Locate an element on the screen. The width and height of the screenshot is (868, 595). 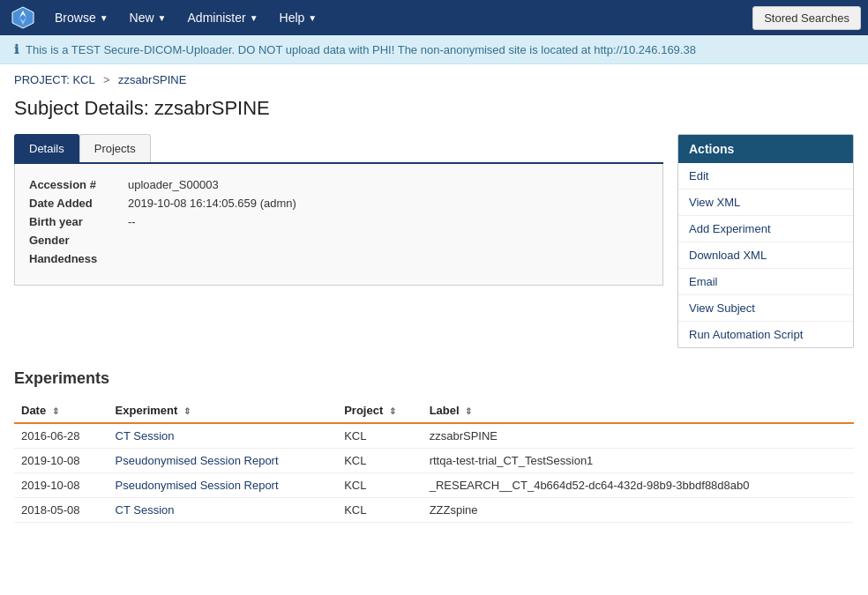
new-menu: New ▼ is located at coordinates (148, 18).